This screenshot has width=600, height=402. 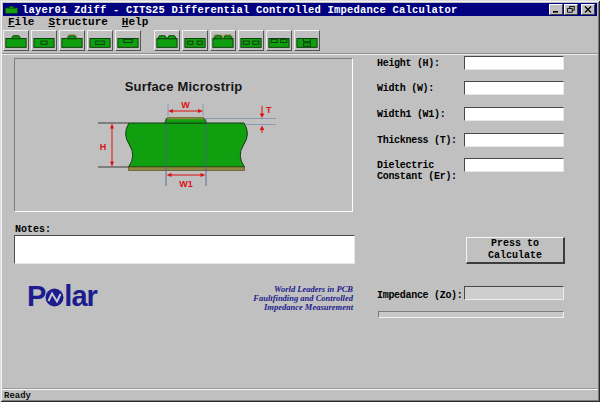 I want to click on impedance-result-field, so click(x=514, y=293).